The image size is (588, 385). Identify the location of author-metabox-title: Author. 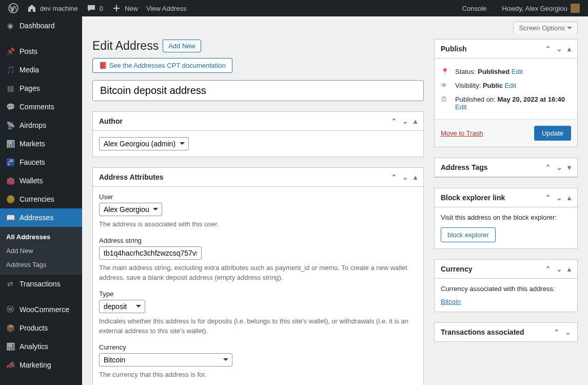
(111, 121).